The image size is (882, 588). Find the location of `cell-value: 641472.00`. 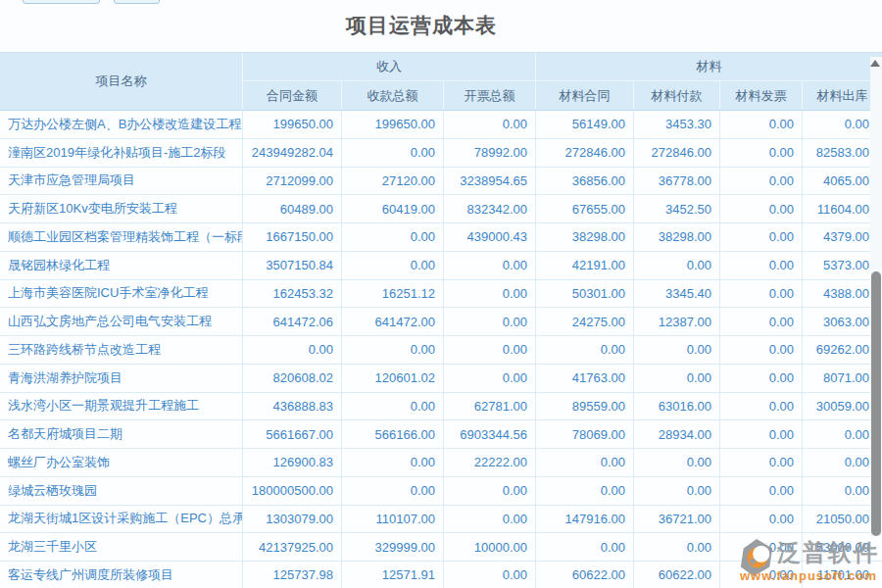

cell-value: 641472.00 is located at coordinates (393, 321).